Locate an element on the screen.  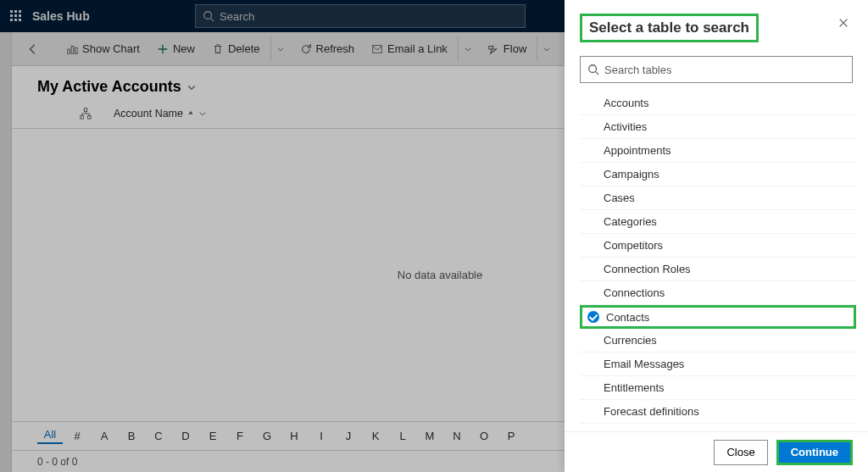
back-button is located at coordinates (33, 49).